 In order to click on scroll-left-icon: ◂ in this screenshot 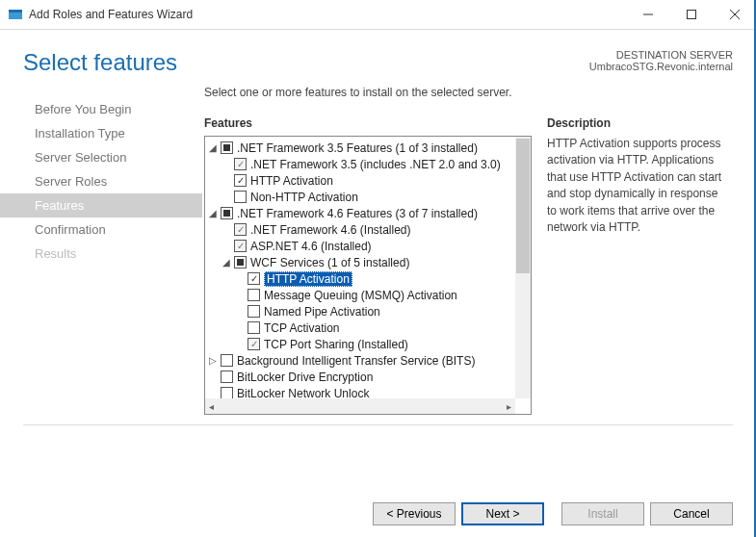, I will do `click(212, 406)`.